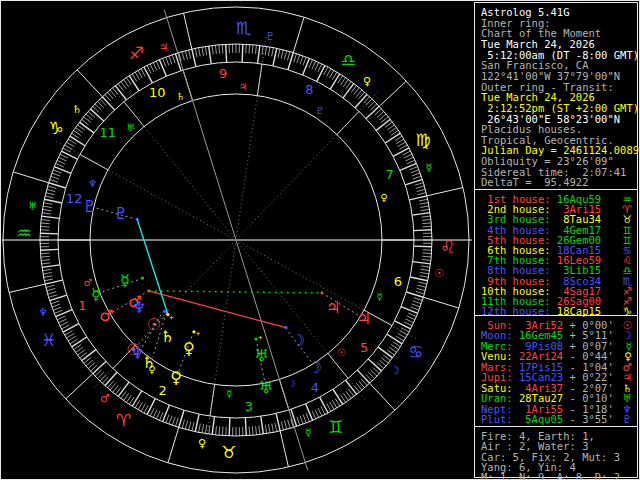 The height and width of the screenshot is (480, 640). I want to click on sign-ruler-glyph: ♇, so click(270, 36).